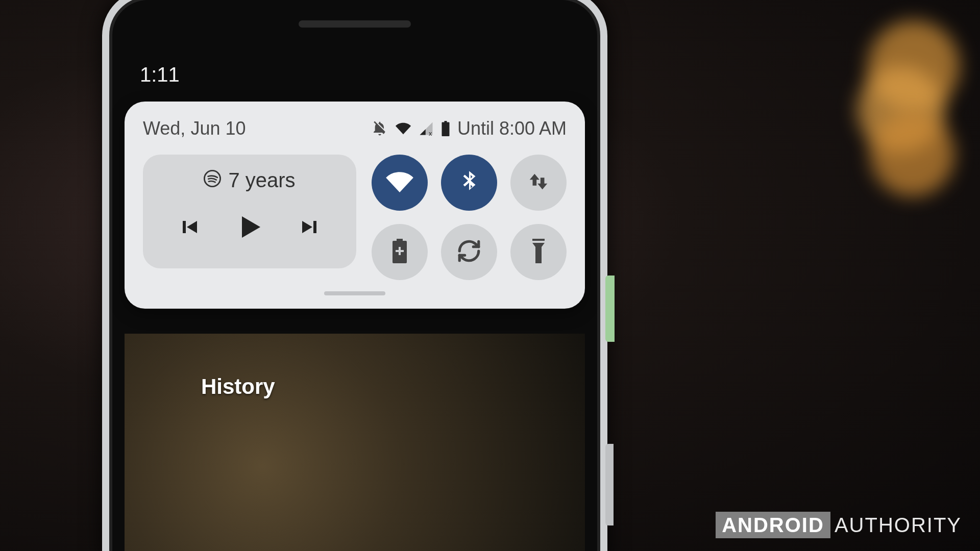  What do you see at coordinates (469, 252) in the screenshot?
I see `rotate-icon` at bounding box center [469, 252].